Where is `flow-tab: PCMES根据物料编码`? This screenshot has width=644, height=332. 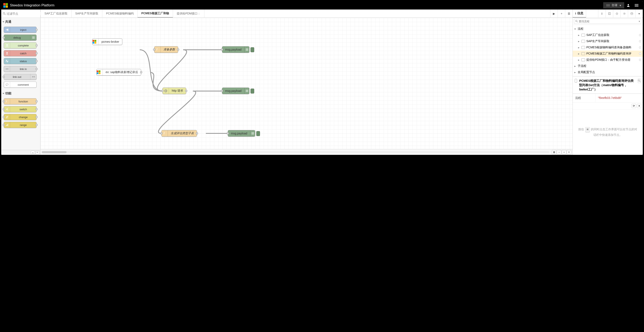 flow-tab: PCMES根据物料编码 is located at coordinates (120, 13).